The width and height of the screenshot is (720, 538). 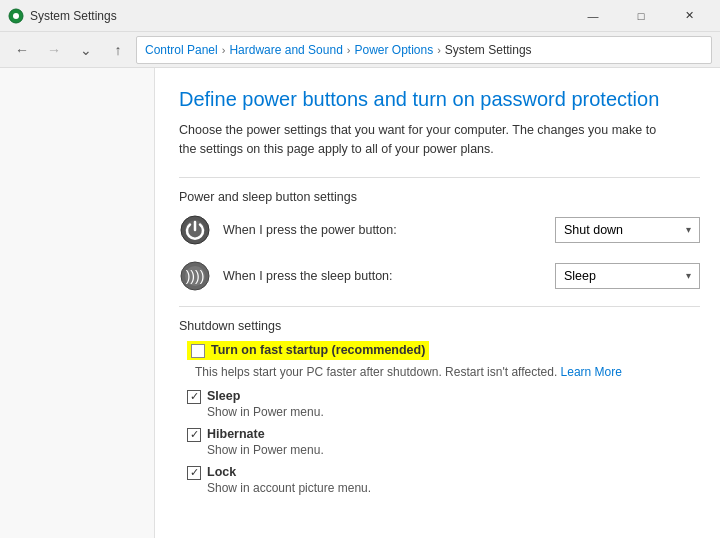 I want to click on power-button-dropdown: Shut down ▾, so click(x=628, y=230).